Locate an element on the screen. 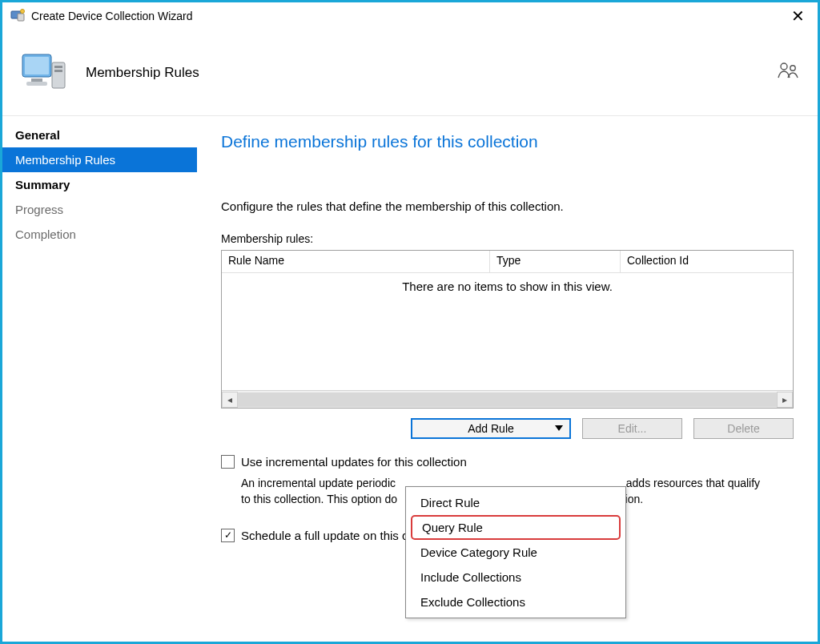  window-title: Create Device Collection Wizard is located at coordinates (112, 16).